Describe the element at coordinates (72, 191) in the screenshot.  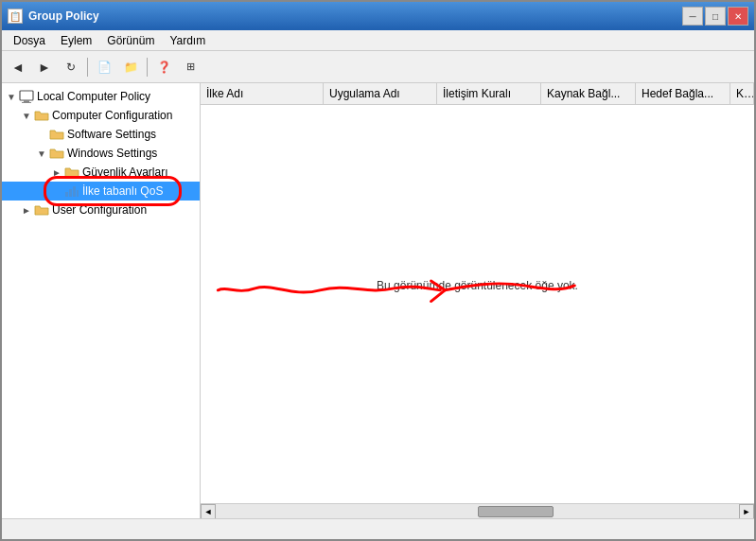
I see `qos-chart-icon` at that location.